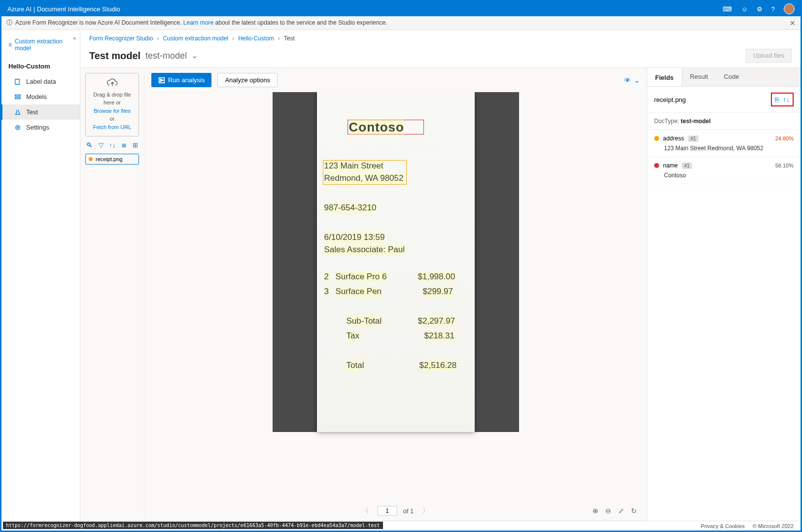 The width and height of the screenshot is (802, 532). What do you see at coordinates (112, 127) in the screenshot?
I see `fetch-url-link: Fetch from URL` at bounding box center [112, 127].